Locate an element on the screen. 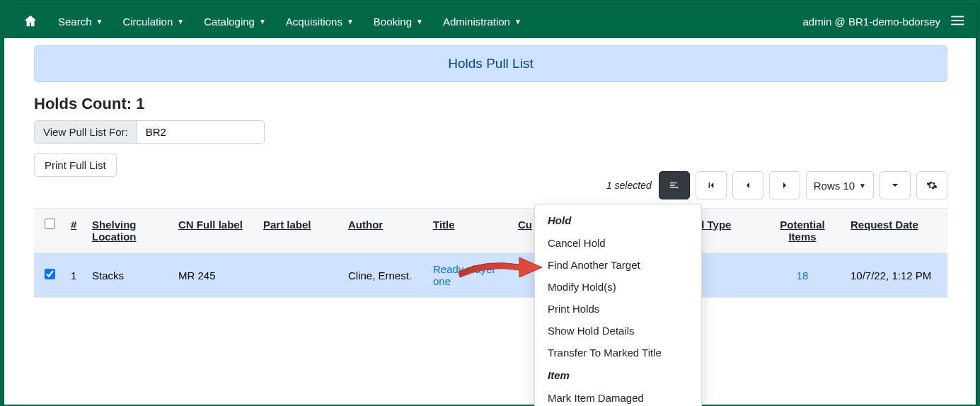 Image resolution: width=980 pixels, height=406 pixels. actions-dropdown: Hold Cancel Hold Find Another Target Mod… is located at coordinates (618, 305).